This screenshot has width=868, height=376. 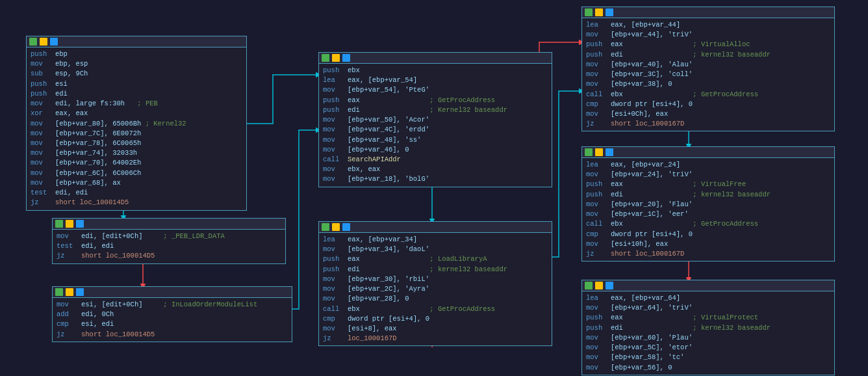 I want to click on block4-body: pushebx leaeax, [ebp+var_54] mov[ebp+var…, so click(x=435, y=125).